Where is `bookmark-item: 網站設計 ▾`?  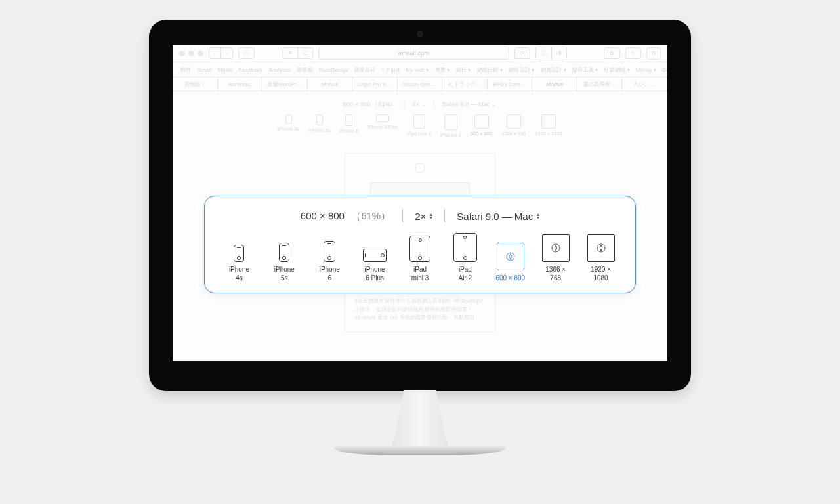
bookmark-item: 網站設計 ▾ is located at coordinates (521, 70).